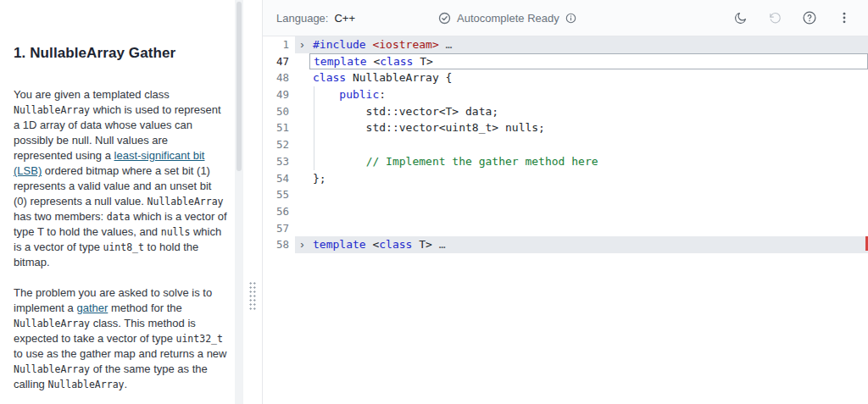  What do you see at coordinates (565, 245) in the screenshot?
I see `code-line: 58›template <class T> …` at bounding box center [565, 245].